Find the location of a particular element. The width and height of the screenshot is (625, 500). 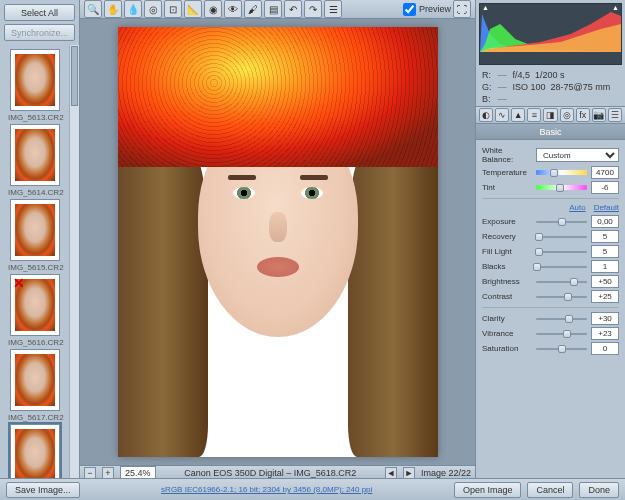

tint-value: -6 is located at coordinates (605, 188).